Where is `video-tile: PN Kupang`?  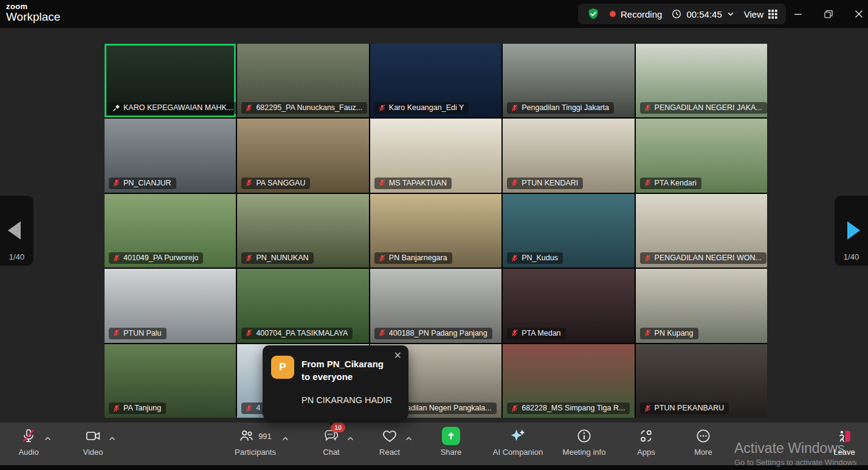 video-tile: PN Kupang is located at coordinates (701, 305).